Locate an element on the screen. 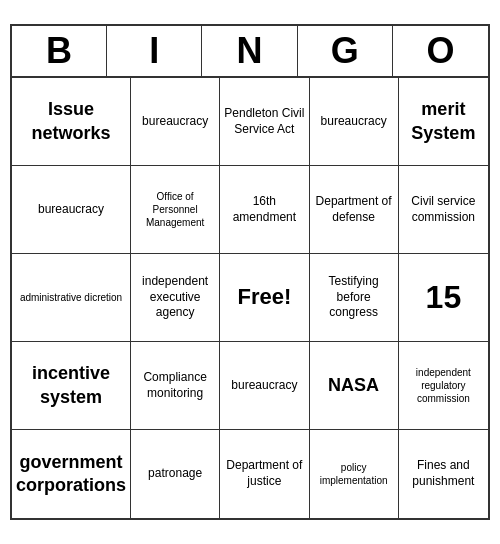 This screenshot has height=544, width=500. bingo-cell-22: Department of justice is located at coordinates (264, 474).